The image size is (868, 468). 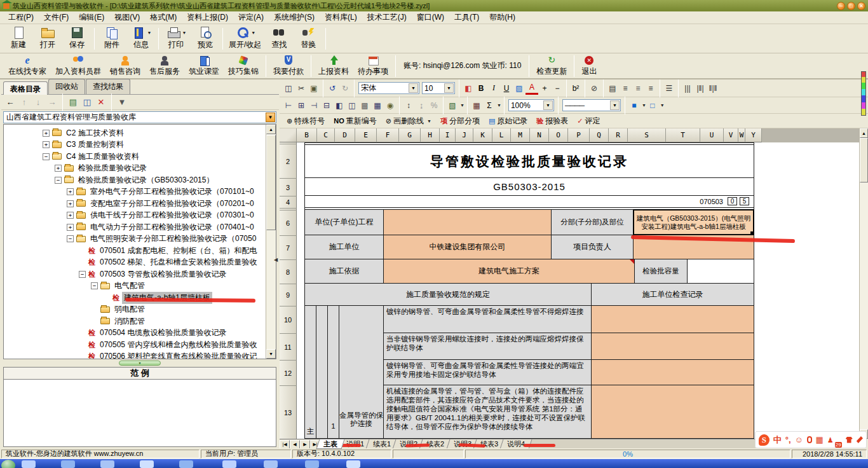 I want to click on menu-item-5: 资料上报(D), so click(x=207, y=18).